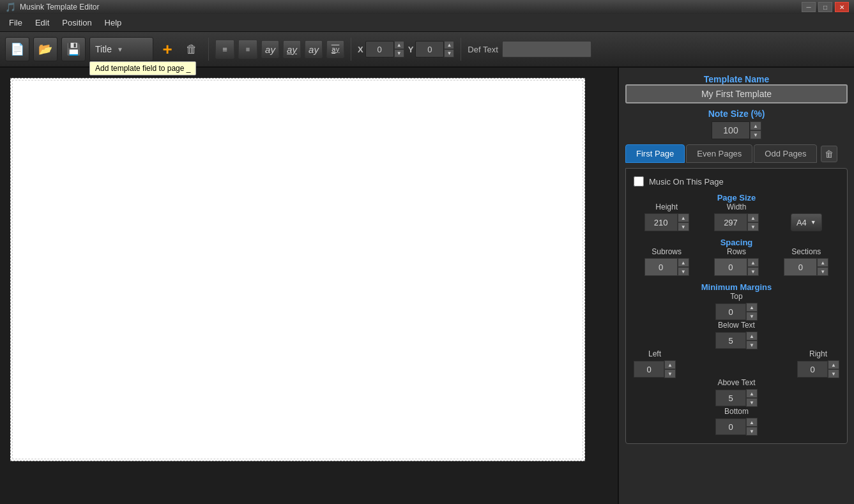 The image size is (854, 504). I want to click on height-down-button: ▼, so click(683, 227).